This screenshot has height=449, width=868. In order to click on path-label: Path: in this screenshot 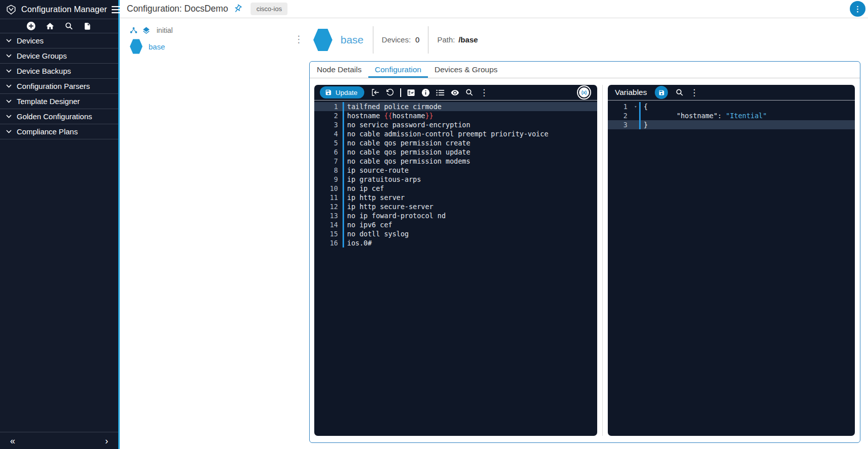, I will do `click(446, 39)`.